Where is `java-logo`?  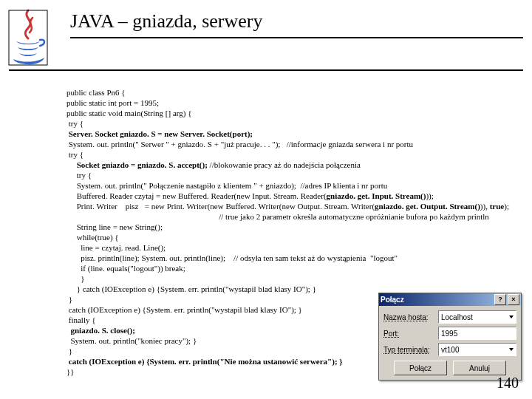 java-logo is located at coordinates (28, 37).